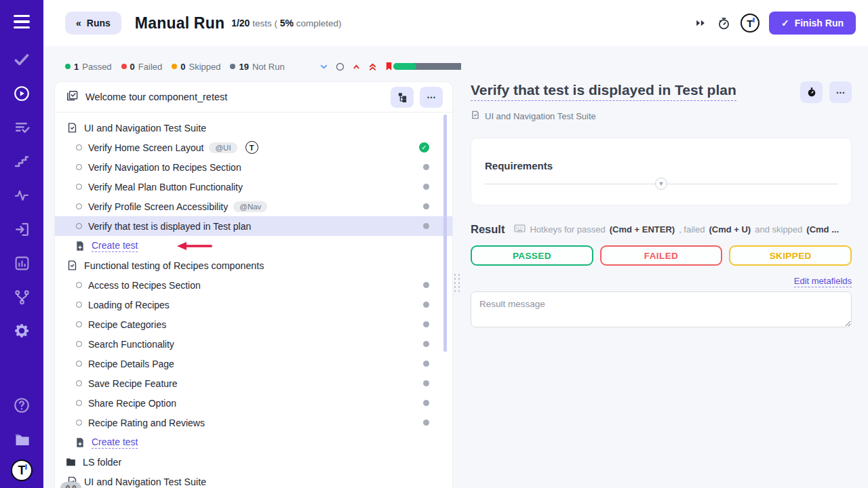 The width and height of the screenshot is (868, 488). Describe the element at coordinates (156, 97) in the screenshot. I see `run-name: Welcome tour component_retest` at that location.